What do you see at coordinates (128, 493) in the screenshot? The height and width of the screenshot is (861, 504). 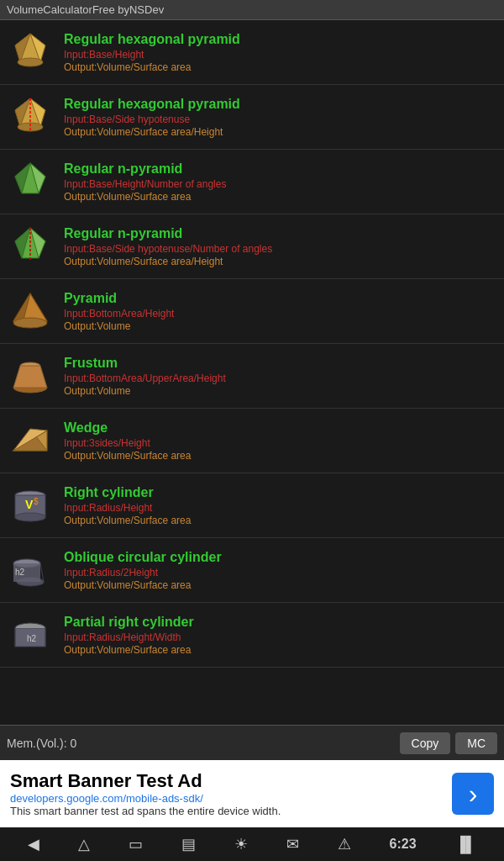 I see `title-right-cylinder: Right cylinder` at bounding box center [128, 493].